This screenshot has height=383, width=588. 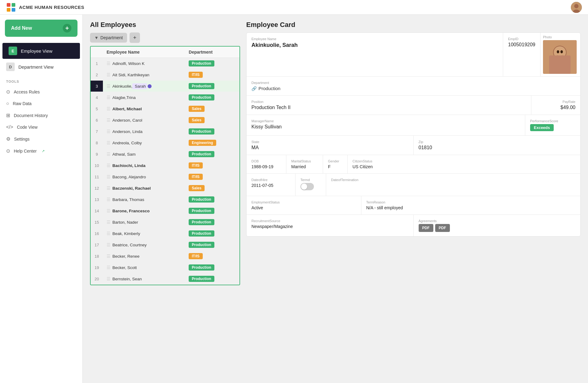 What do you see at coordinates (165, 211) in the screenshot?
I see `table-row: 14 ☰ Barone, Francesco Production` at bounding box center [165, 211].